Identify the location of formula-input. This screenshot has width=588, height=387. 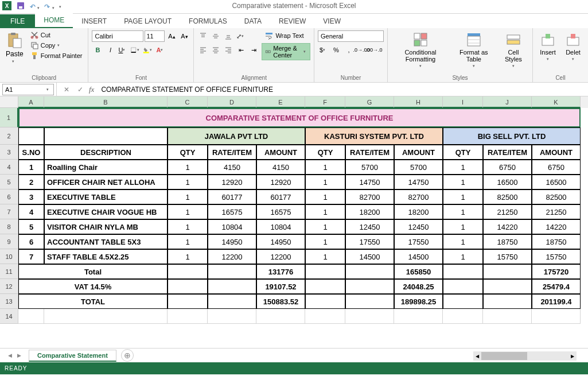
(341, 90).